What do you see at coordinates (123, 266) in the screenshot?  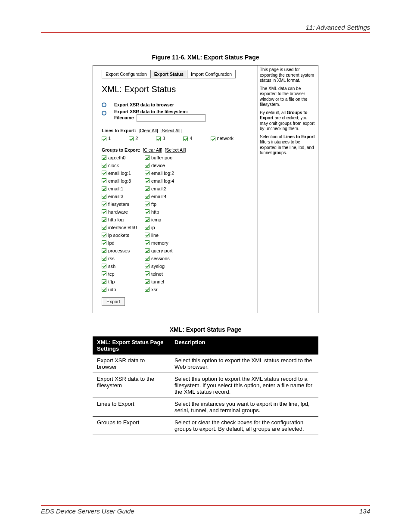 I see `group-checkbox: ssh` at bounding box center [123, 266].